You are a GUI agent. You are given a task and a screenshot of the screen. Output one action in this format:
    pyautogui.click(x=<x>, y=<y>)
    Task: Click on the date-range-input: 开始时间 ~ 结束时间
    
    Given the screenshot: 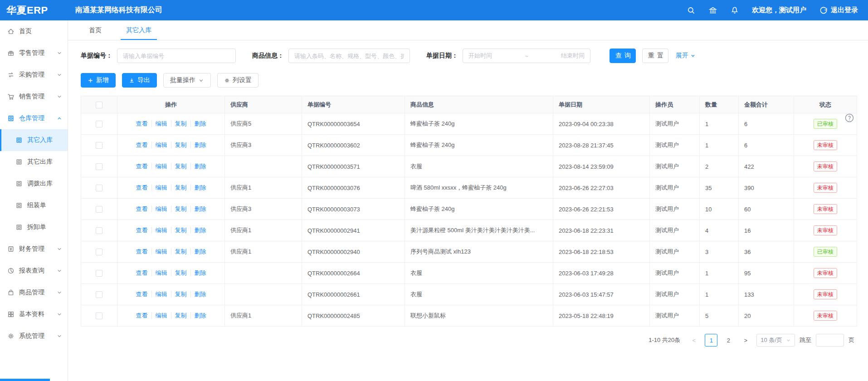 What is the action you would take?
    pyautogui.click(x=527, y=56)
    